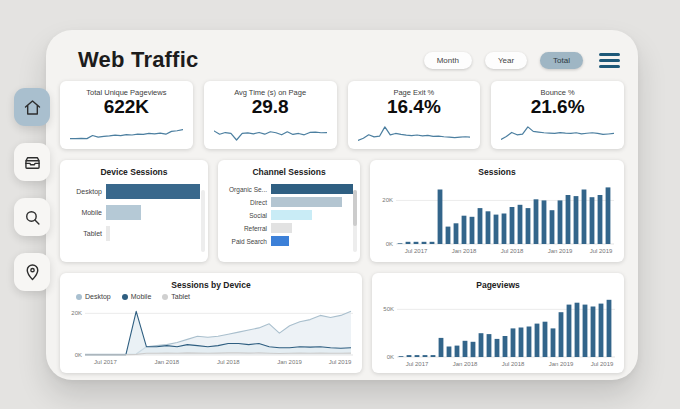 The height and width of the screenshot is (409, 680). What do you see at coordinates (211, 295) in the screenshot?
I see `sessions-by-device-legend: DesktopMobileTablet` at bounding box center [211, 295].